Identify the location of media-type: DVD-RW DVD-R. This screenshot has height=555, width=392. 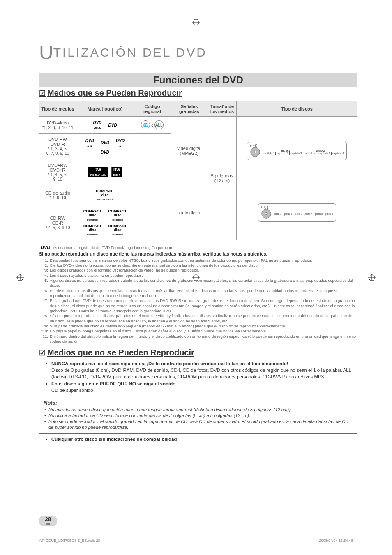
(58, 142).